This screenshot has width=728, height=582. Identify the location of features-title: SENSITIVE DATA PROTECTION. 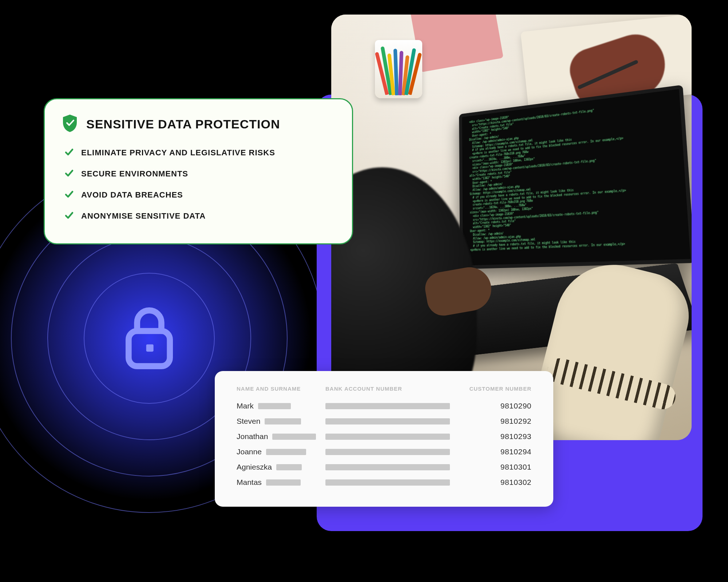
(183, 124).